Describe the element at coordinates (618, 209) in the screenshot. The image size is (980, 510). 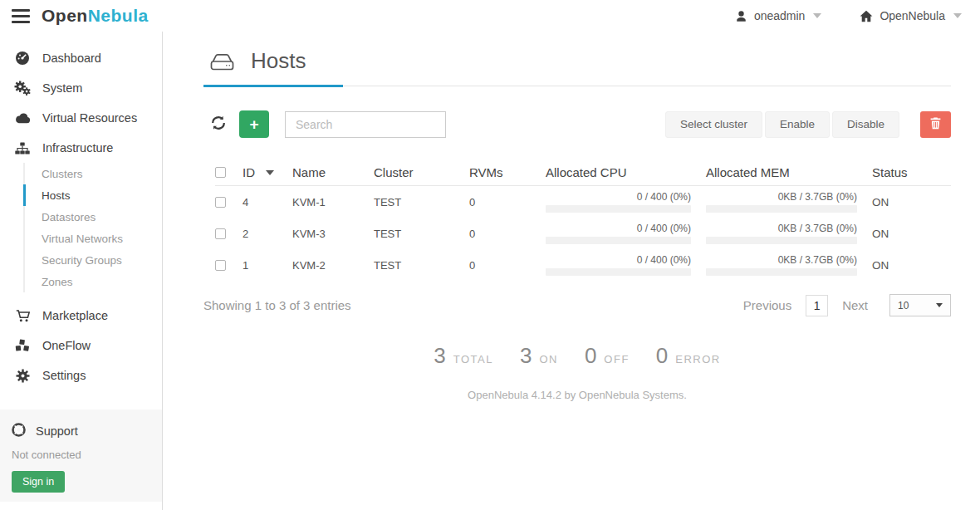
I see `cpu-usage-bar` at that location.